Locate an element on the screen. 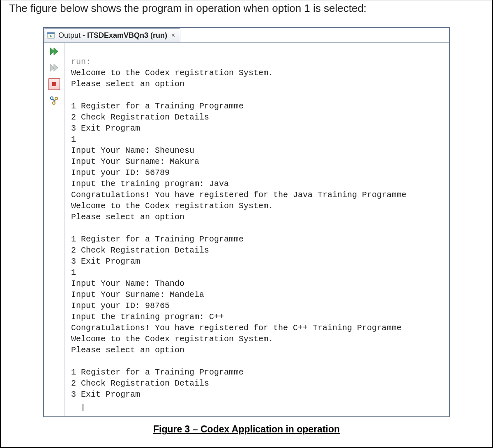  output-tab-title: Output - ITSDExamVBQn3 (run) is located at coordinates (113, 35).